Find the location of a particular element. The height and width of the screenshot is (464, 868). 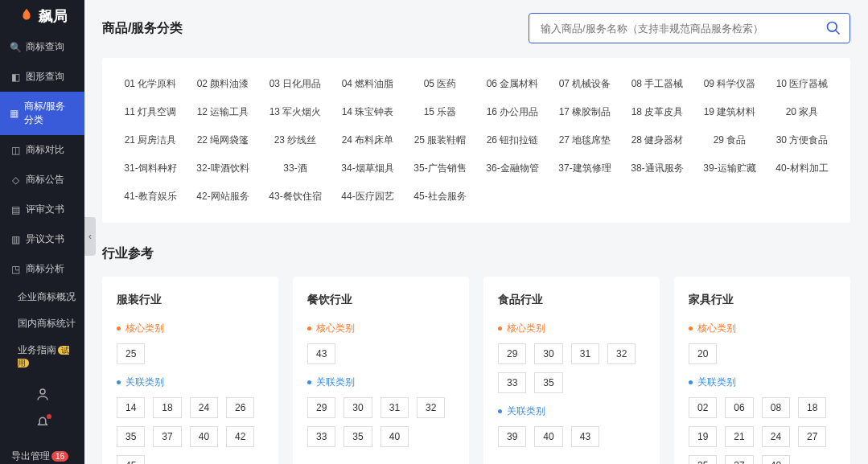

nav-review-doc: ▤评审文书 is located at coordinates (42, 209).